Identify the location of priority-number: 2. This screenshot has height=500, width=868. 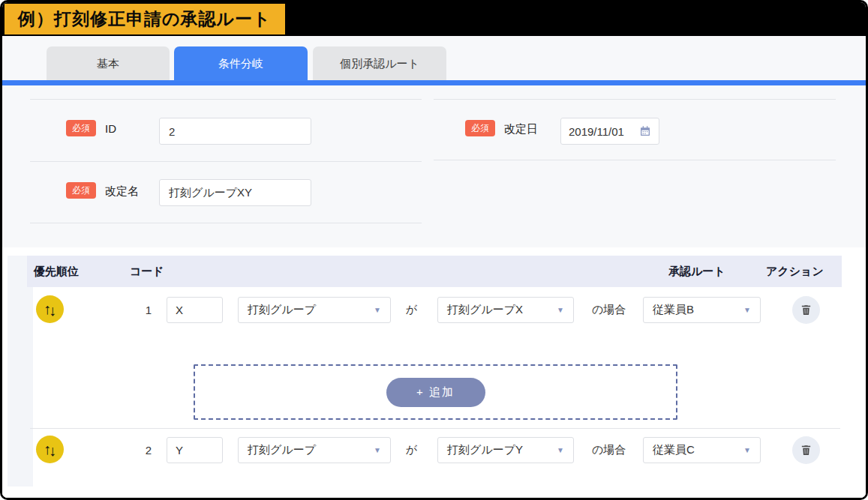
(149, 450).